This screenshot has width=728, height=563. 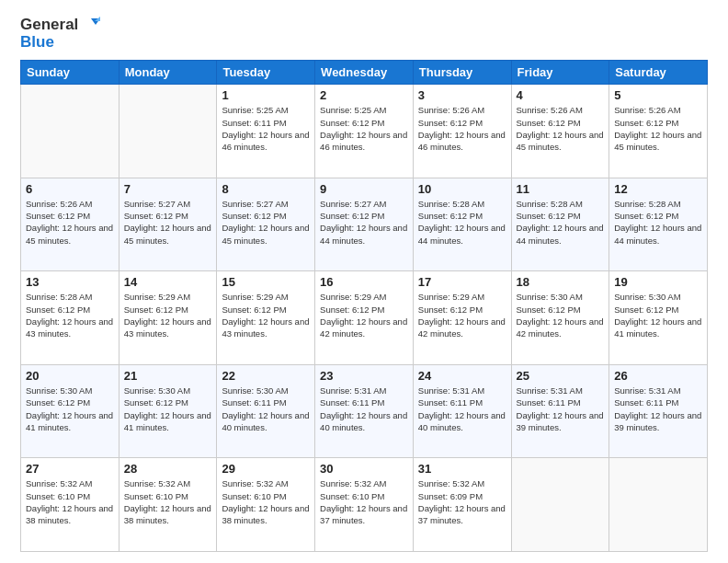 What do you see at coordinates (61, 33) in the screenshot?
I see `logo: General Blue` at bounding box center [61, 33].